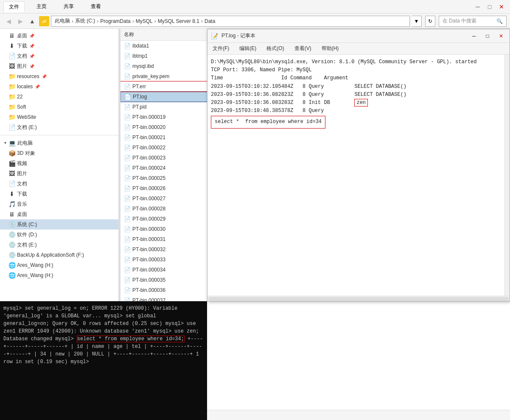 The height and width of the screenshot is (420, 510). What do you see at coordinates (59, 97) in the screenshot?
I see `sidebar-item-22: 📁 22` at bounding box center [59, 97].